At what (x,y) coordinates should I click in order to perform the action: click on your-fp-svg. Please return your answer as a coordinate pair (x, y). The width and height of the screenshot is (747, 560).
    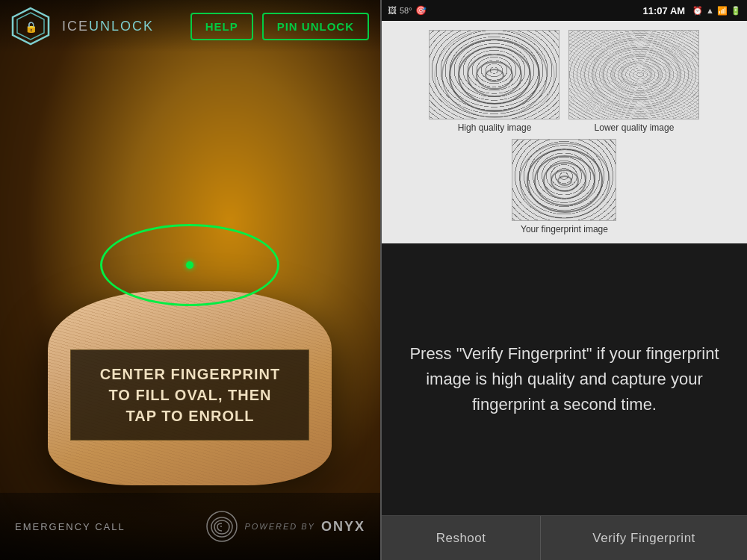
    Looking at the image, I should click on (565, 181).